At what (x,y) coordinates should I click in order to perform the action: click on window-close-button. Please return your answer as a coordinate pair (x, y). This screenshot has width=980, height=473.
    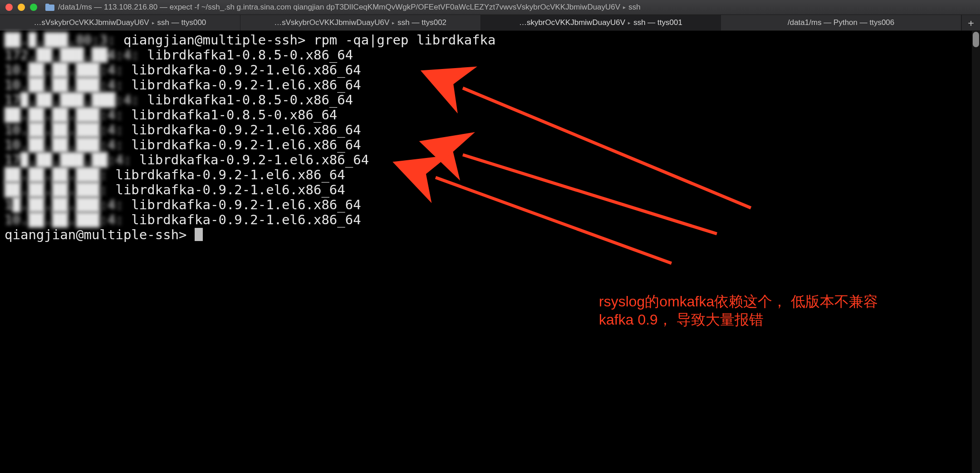
    Looking at the image, I should click on (9, 7).